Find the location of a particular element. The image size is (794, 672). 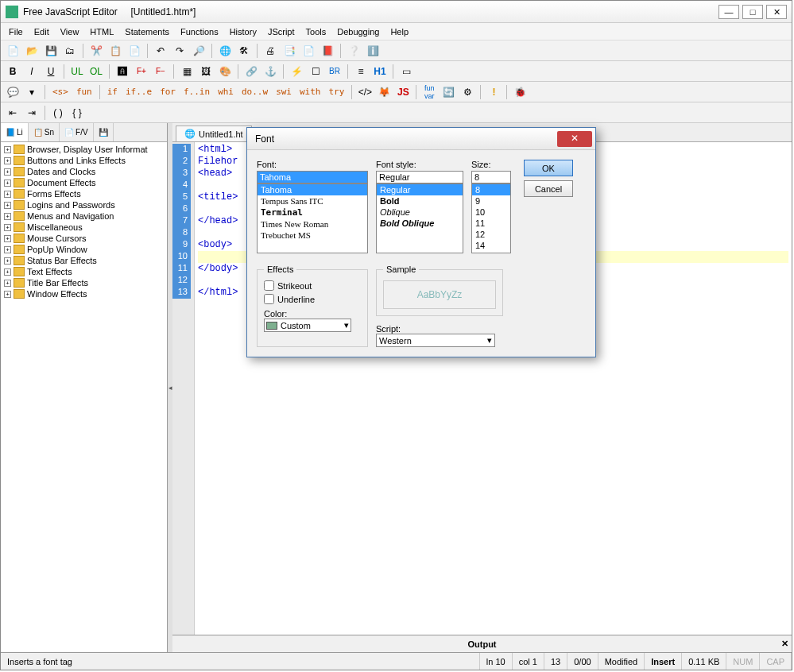

open-icon: 📂 is located at coordinates (32, 51).